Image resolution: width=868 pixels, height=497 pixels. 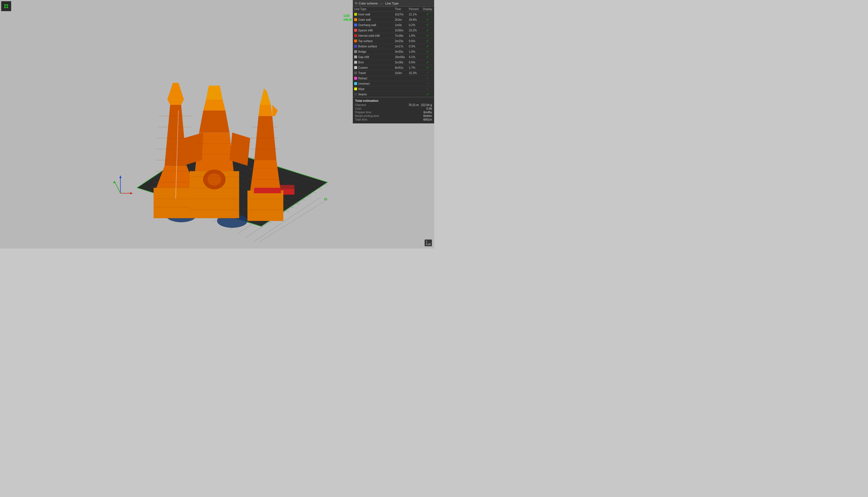 I want to click on total-time-row: Total time: 6h51m, so click(x=393, y=119).